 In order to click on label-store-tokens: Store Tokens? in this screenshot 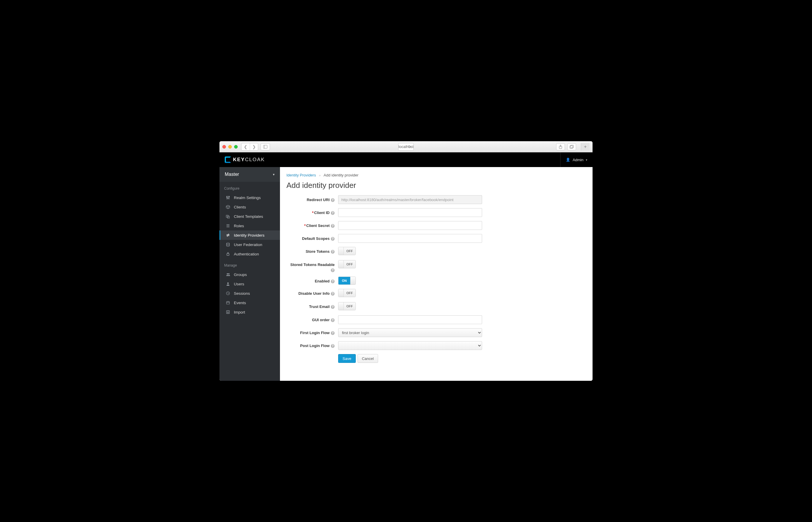, I will do `click(312, 250)`.